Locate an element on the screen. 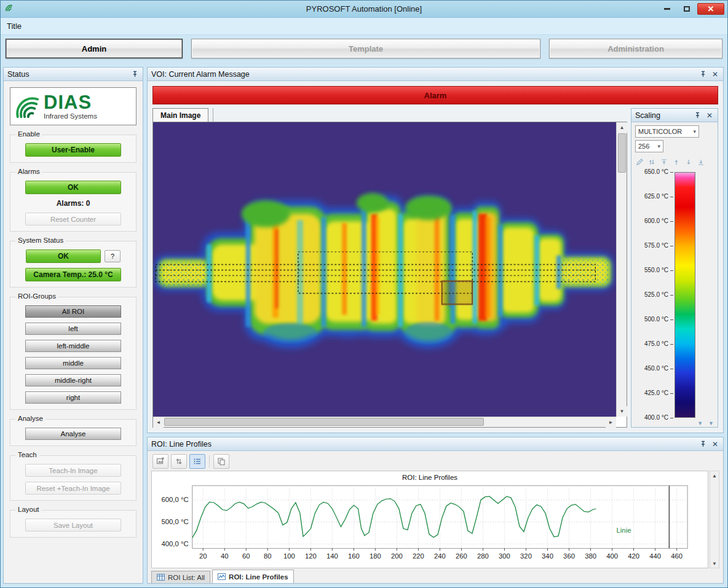 Image resolution: width=728 pixels, height=588 pixels. scale-label: 400.0 °C is located at coordinates (652, 418).